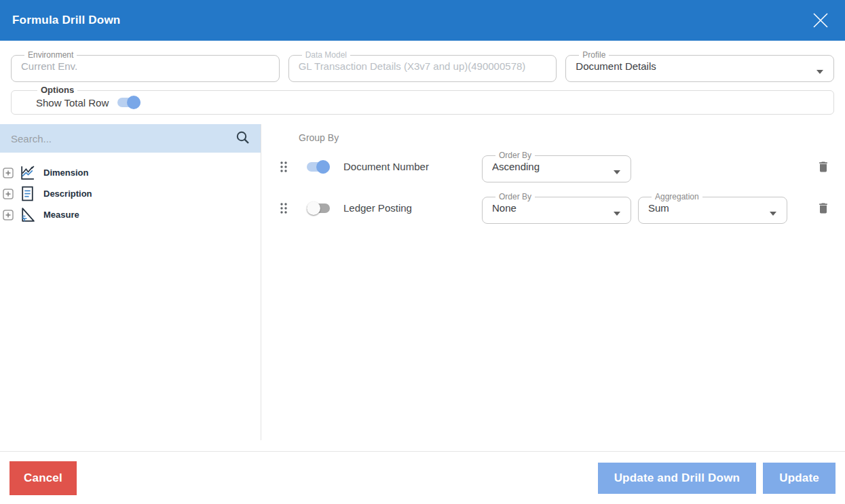 The height and width of the screenshot is (504, 845). What do you see at coordinates (132, 214) in the screenshot?
I see `tree-item-measure: Measure` at bounding box center [132, 214].